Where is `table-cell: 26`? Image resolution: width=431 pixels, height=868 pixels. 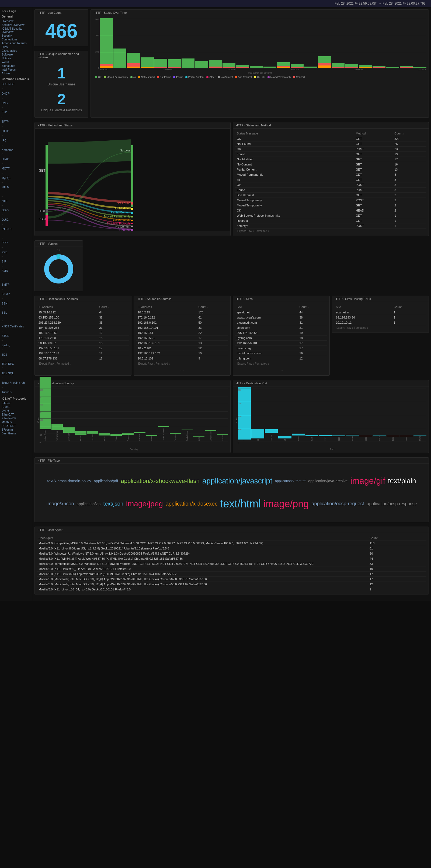
table-cell: 26 is located at coordinates (409, 144).